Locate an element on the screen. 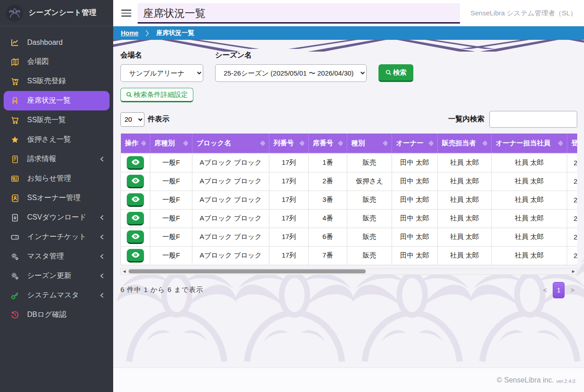 This screenshot has width=584, height=392. column-header-label: オーナー担当社員 is located at coordinates (523, 143).